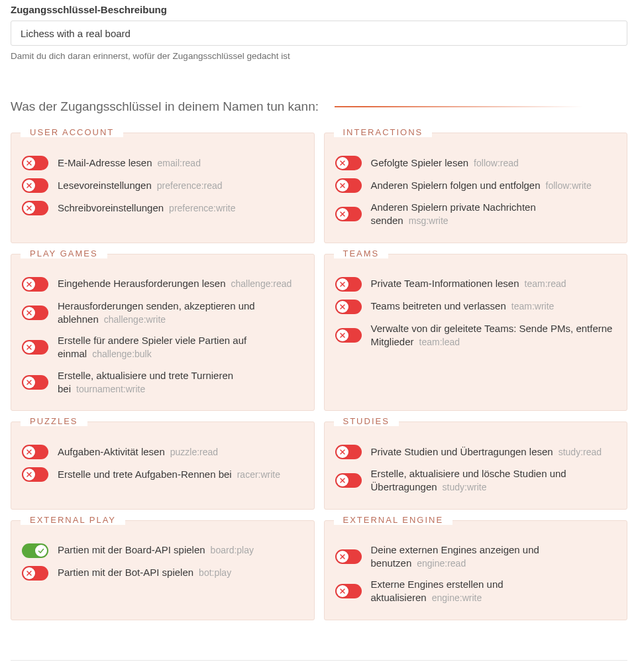  Describe the element at coordinates (35, 382) in the screenshot. I see `toggle-tournament-write` at that location.